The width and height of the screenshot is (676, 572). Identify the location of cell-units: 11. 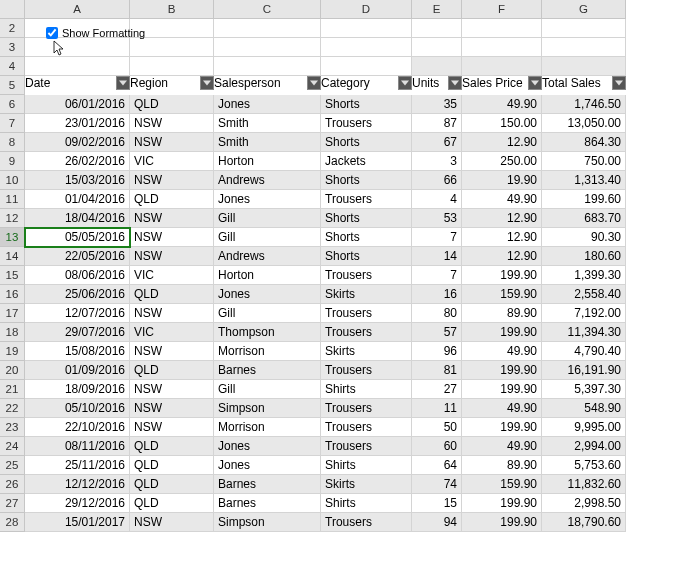
(437, 408).